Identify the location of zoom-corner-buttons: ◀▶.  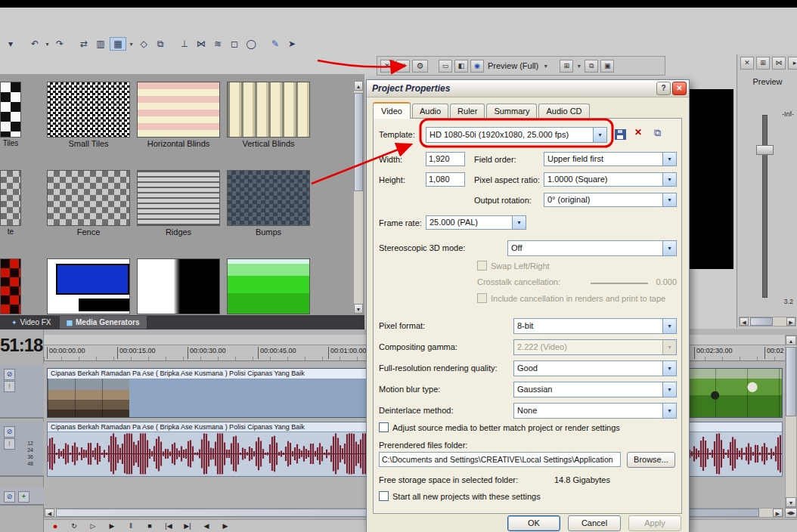
(791, 512).